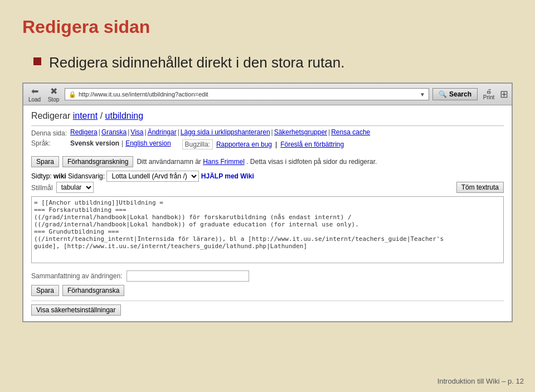  What do you see at coordinates (301, 132) in the screenshot?
I see `tab-sakerhets: Säkerhetsgrupper` at bounding box center [301, 132].